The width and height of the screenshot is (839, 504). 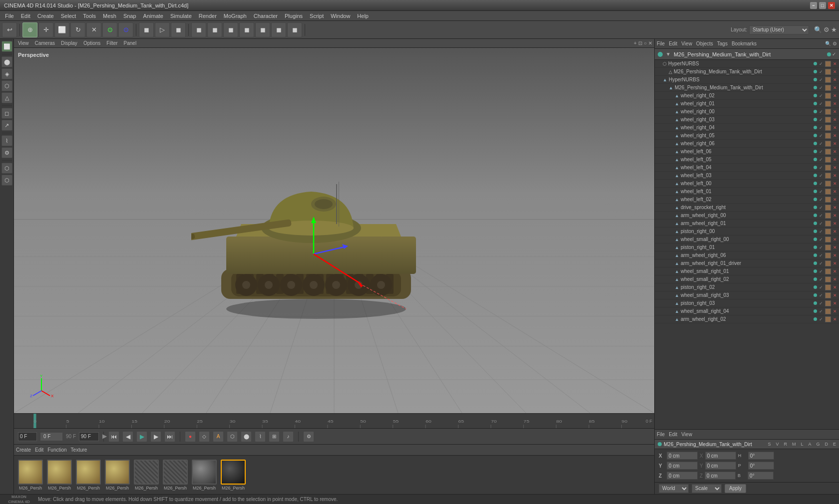 What do you see at coordinates (274, 437) in the screenshot?
I see `layer-button: ⊞` at bounding box center [274, 437].